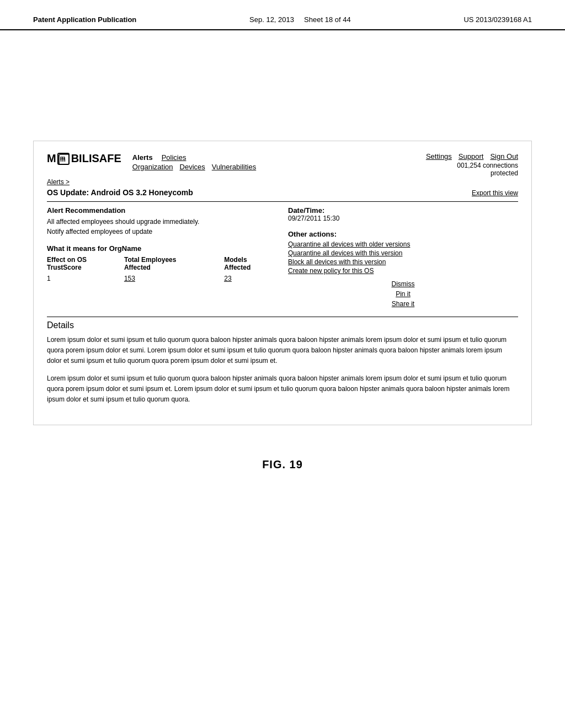 Image resolution: width=565 pixels, height=728 pixels. Describe the element at coordinates (250, 277) in the screenshot. I see `cell-models: 23` at that location.